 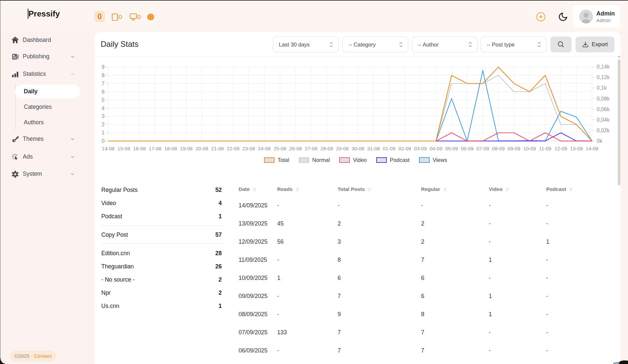 I want to click on svg-text: 0k, so click(x=600, y=141).